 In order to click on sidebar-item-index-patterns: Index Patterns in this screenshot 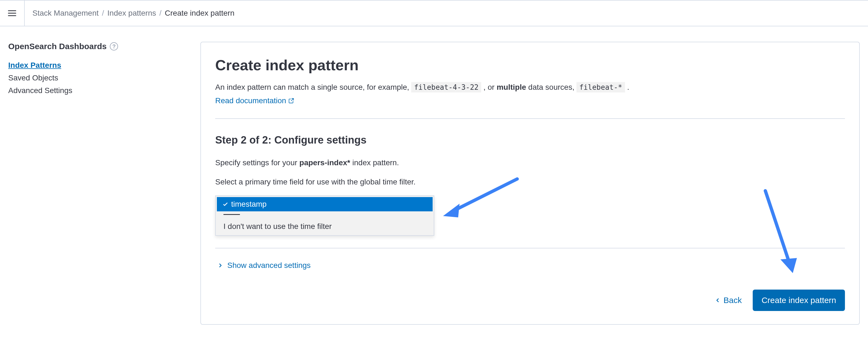, I will do `click(104, 65)`.